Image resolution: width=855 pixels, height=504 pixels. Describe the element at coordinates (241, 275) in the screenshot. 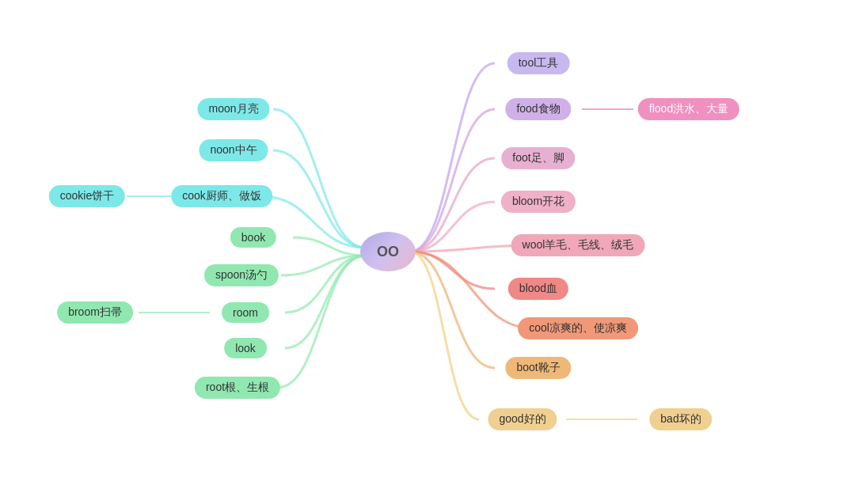

I see `node-spoon: spoon汤勺` at that location.